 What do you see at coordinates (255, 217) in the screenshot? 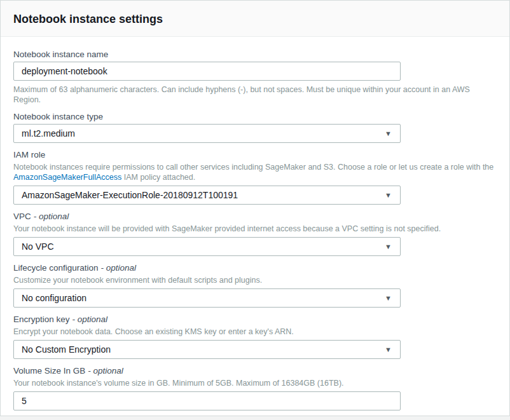
I see `vpc-label: VPC- optional` at bounding box center [255, 217].